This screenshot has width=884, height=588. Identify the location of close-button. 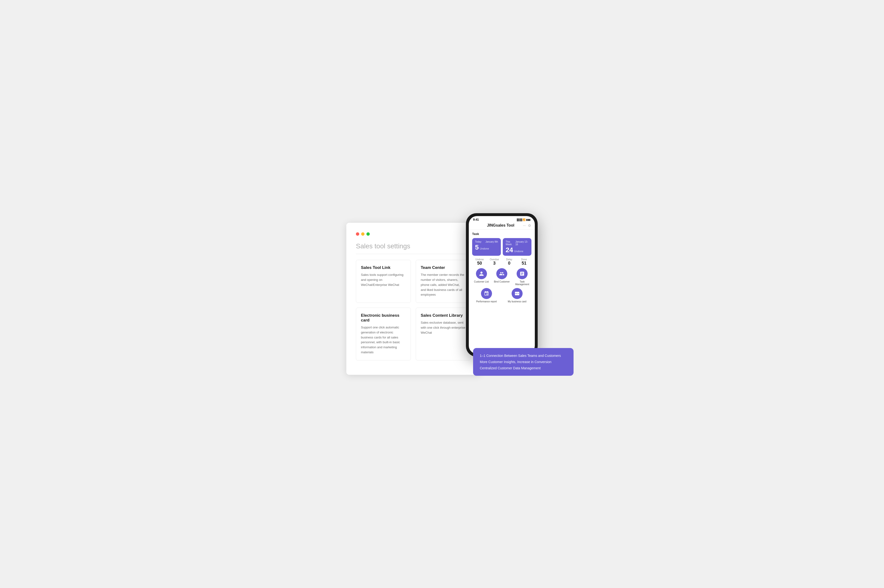
(358, 234).